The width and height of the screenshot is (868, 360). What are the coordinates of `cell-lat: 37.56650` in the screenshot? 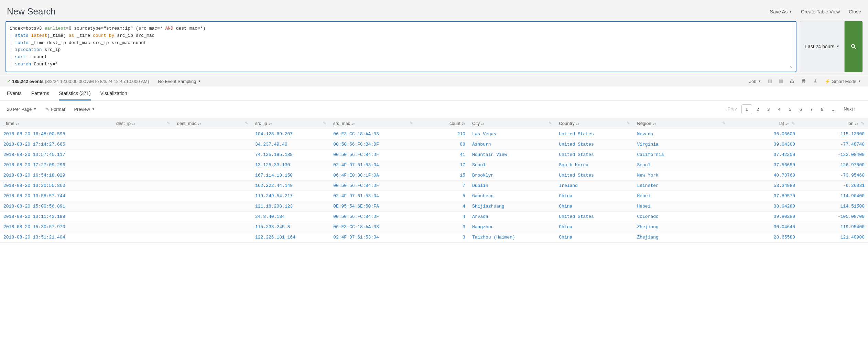 It's located at (764, 165).